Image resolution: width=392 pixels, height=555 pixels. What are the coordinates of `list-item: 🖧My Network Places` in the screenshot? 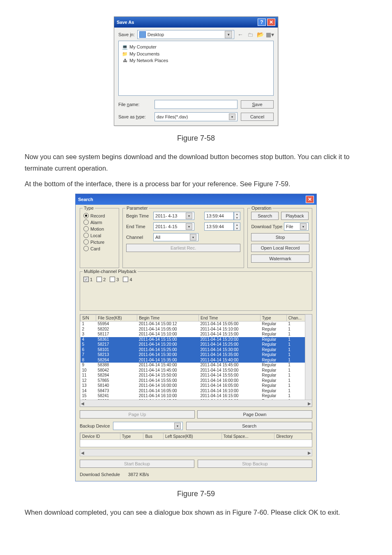 It's located at (196, 61).